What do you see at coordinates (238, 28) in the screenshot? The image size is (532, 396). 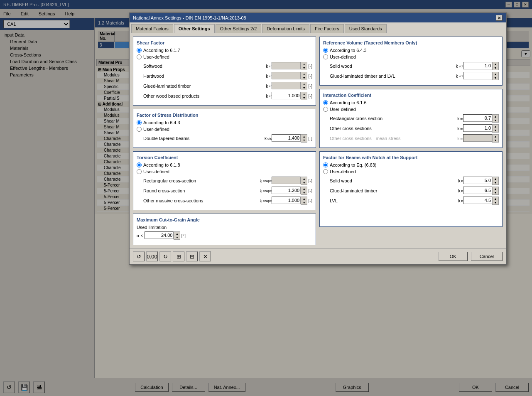 I see `tab-other-settings-2: Other Settings 2/2` at bounding box center [238, 28].